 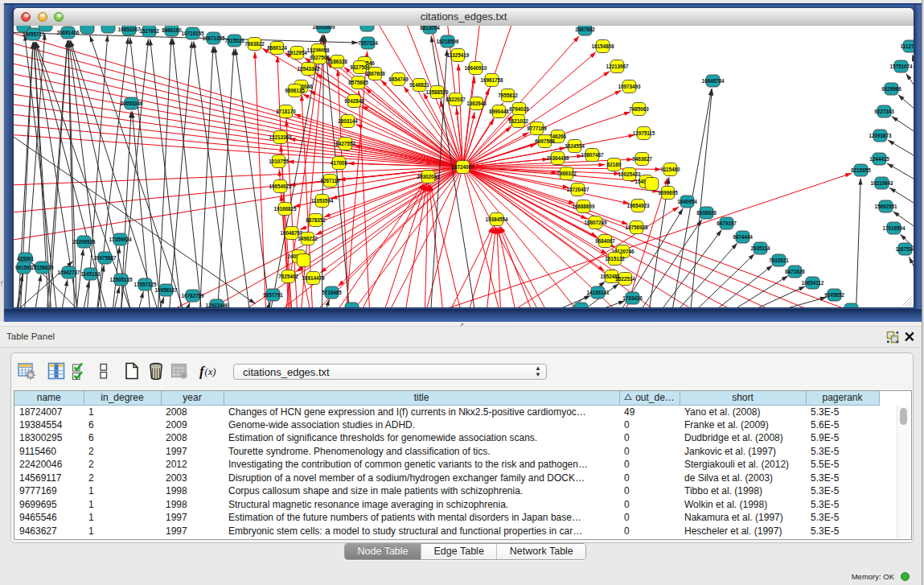 What do you see at coordinates (903, 472) in the screenshot?
I see `table-vertical-scrollbar` at bounding box center [903, 472].